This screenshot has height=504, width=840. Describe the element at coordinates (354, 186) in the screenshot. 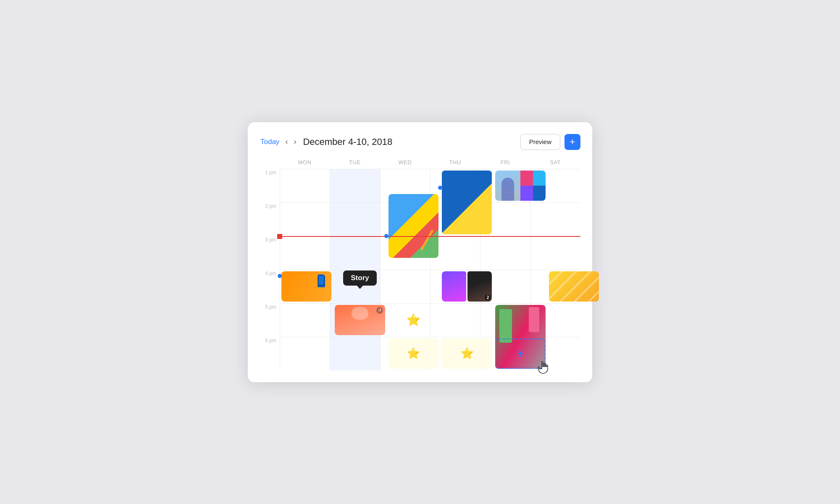

I see `cell-tue-1pm` at that location.